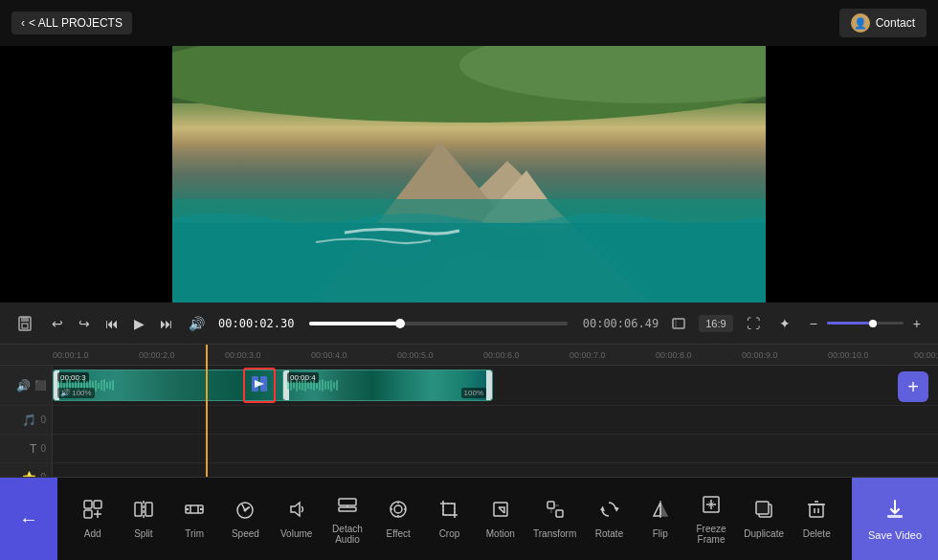 The image size is (938, 560). Describe the element at coordinates (895, 519) in the screenshot. I see `save-video-button: Save Video` at that location.